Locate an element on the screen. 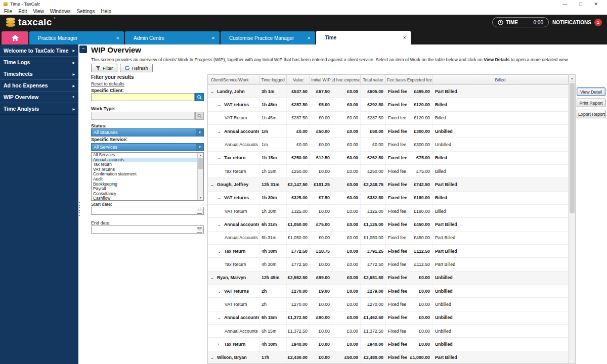 Image resolution: width=607 pixels, height=364 pixels. tab-time: Time✕ is located at coordinates (363, 37).